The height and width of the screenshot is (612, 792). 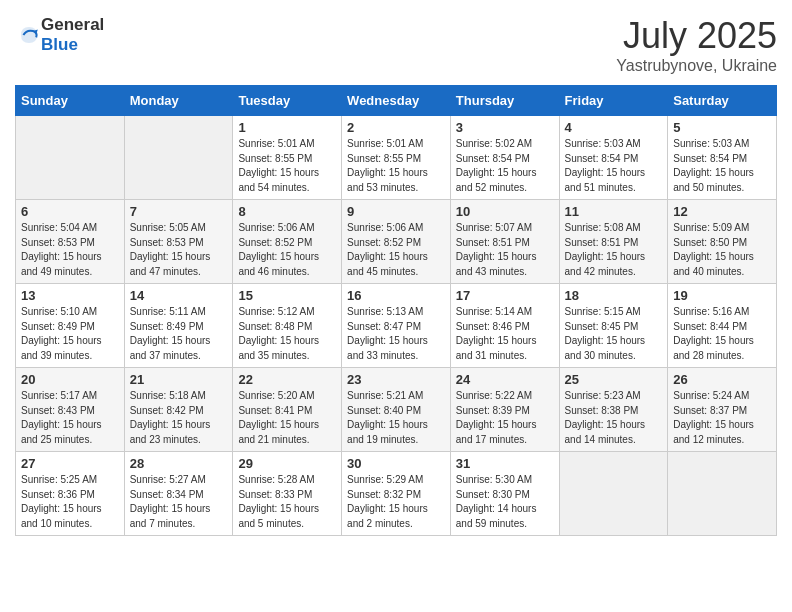 What do you see at coordinates (170, 250) in the screenshot?
I see `day-detail: Sunrise: 5:05 AMSunset: 8:53 PMDaylight:…` at bounding box center [170, 250].